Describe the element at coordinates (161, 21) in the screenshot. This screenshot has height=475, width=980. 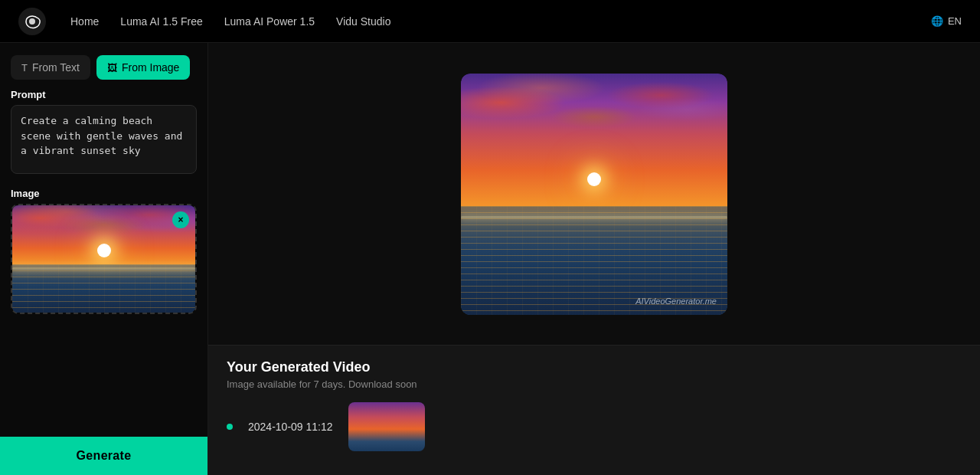
I see `nav-luma-free: Luma AI 1.5 Free` at that location.